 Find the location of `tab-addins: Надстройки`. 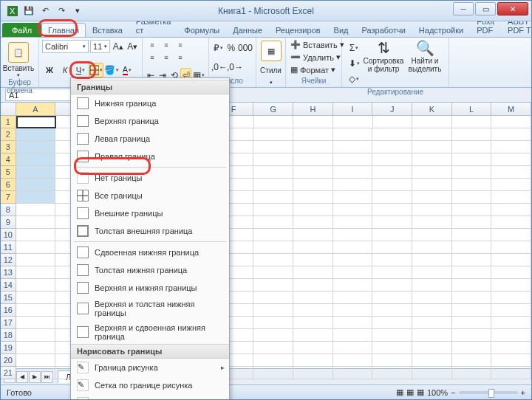

tab-addins: Надстройки is located at coordinates (441, 30).